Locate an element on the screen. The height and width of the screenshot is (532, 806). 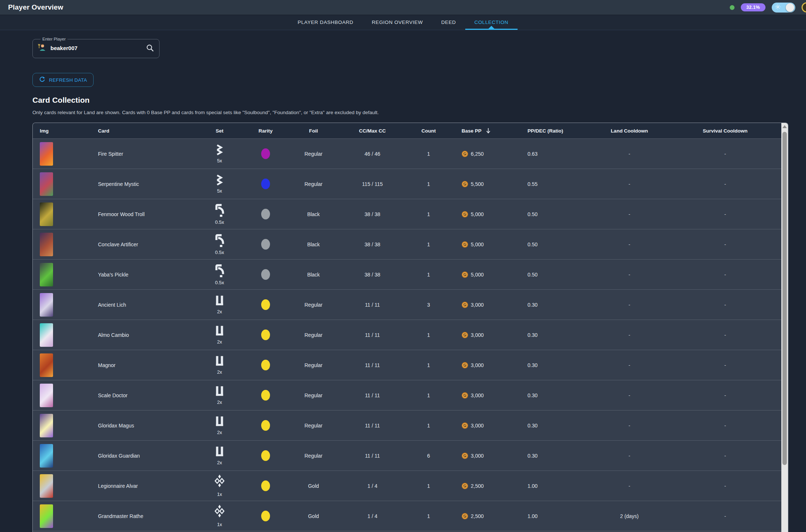
table-row: Legionnaire Alvar1xGold1 / 412,5001.00-- is located at coordinates (407, 486).